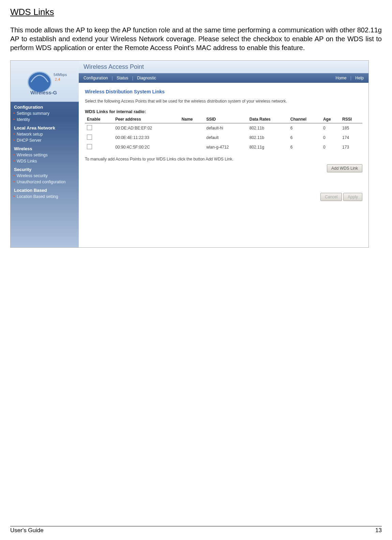  I want to click on table-row: 00:DE:AD:BE:EF:02 default-hi 802.11b 6 0…, so click(224, 128).